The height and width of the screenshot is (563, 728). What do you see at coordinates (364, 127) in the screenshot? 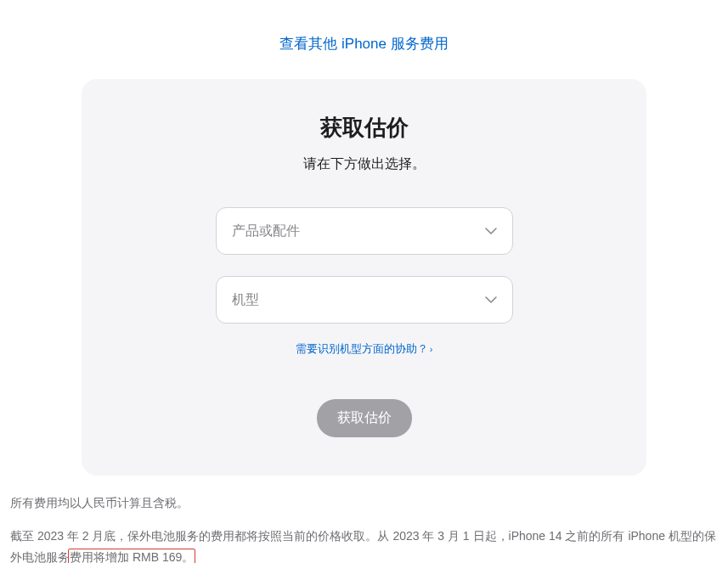
I see `card-title: 获取估价` at bounding box center [364, 127].